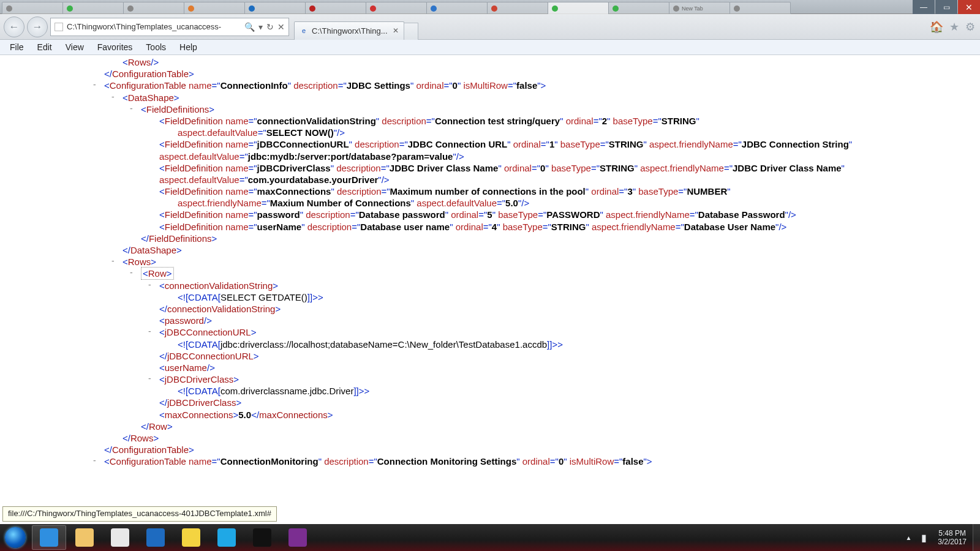  What do you see at coordinates (170, 27) in the screenshot?
I see `address-bar: C:\Thingworx\ThingTemplates_ucanaccess- …` at bounding box center [170, 27].